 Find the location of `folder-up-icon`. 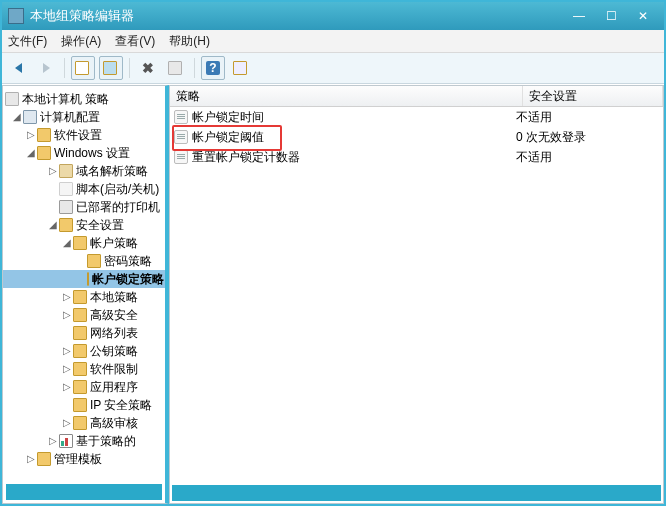

folder-up-icon is located at coordinates (82, 68).